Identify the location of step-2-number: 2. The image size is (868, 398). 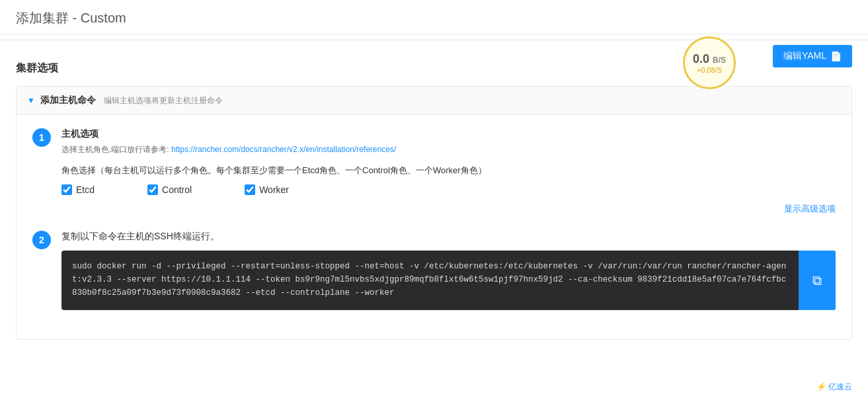
(42, 240).